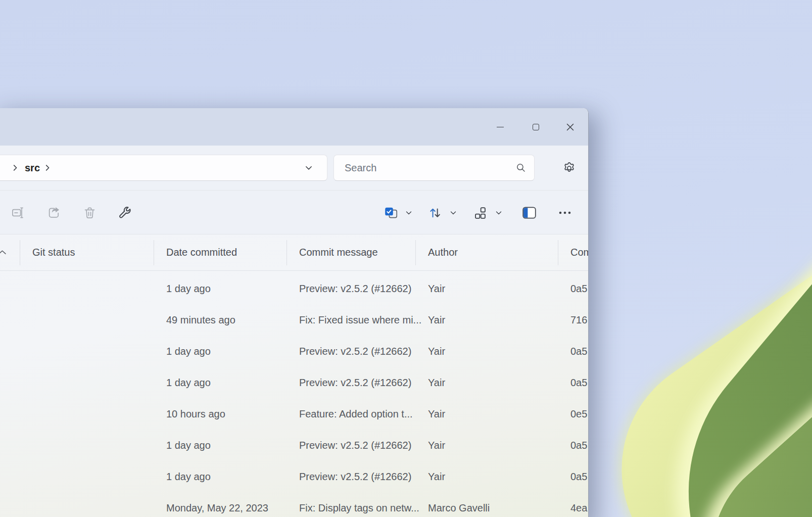  Describe the element at coordinates (459, 504) in the screenshot. I see `author-cell: Marco Gavelli` at that location.